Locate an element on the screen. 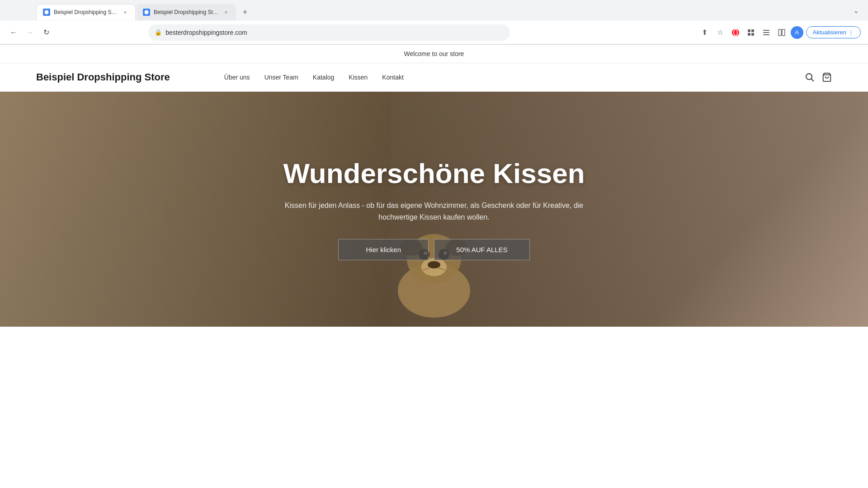 The width and height of the screenshot is (868, 488). browser-actions: ⬆ ☆ A Aktualisieren ⋮ is located at coordinates (779, 33).